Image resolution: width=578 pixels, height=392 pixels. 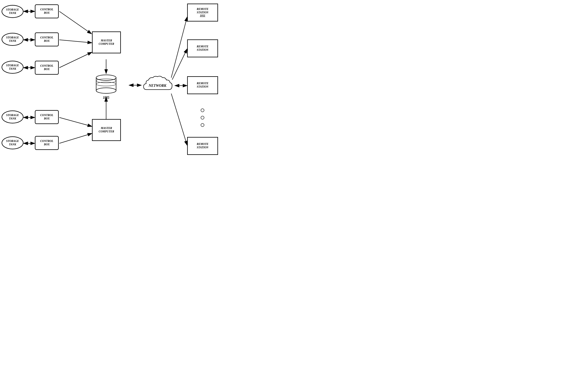 I want to click on control-box-3: CONTROLBOX, so click(x=47, y=68).